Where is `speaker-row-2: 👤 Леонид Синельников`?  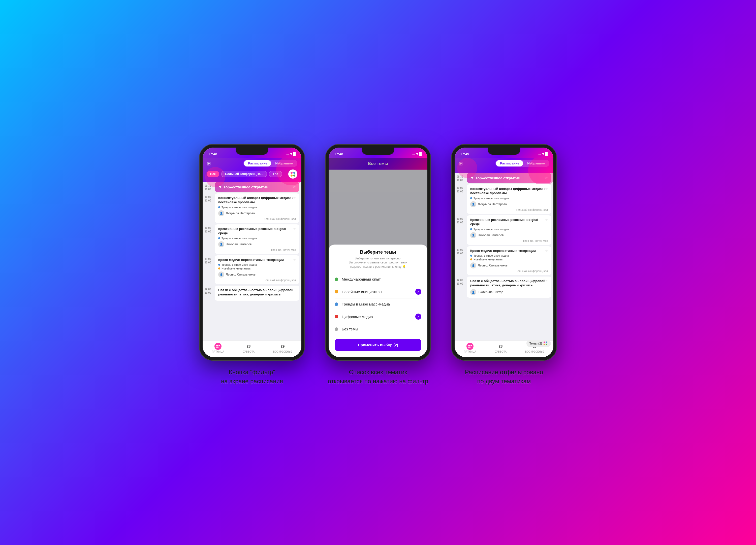
speaker-row-2: 👤 Леонид Синельников is located at coordinates (257, 274).